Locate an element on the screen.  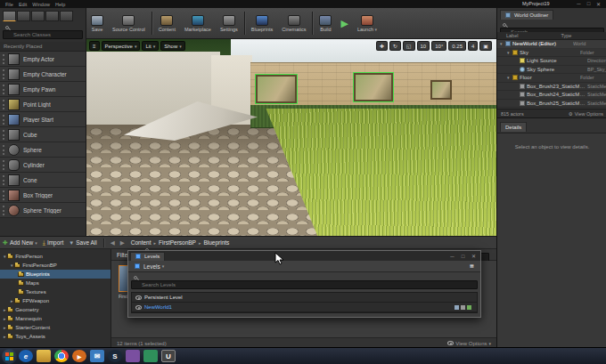
mode-item-cube: Cube is located at coordinates (43, 135).